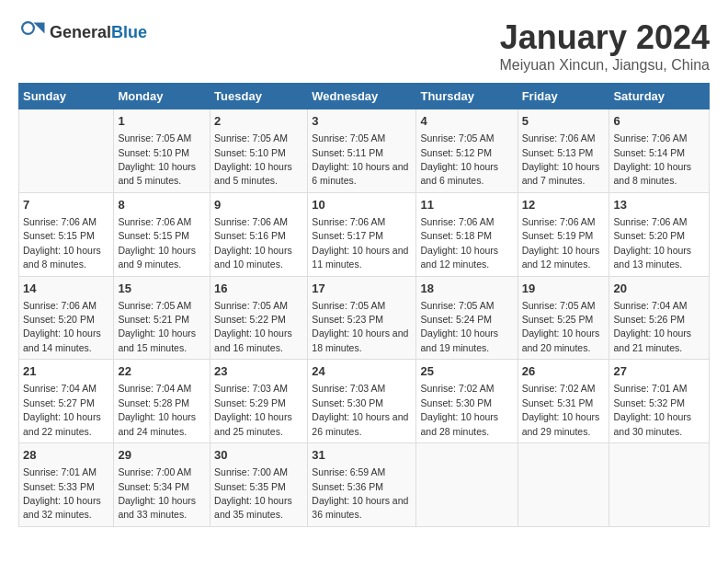 Image resolution: width=728 pixels, height=563 pixels. What do you see at coordinates (63, 340) in the screenshot?
I see `daylight-text: Daylight: 10 hours and 14 minutes.` at bounding box center [63, 340].